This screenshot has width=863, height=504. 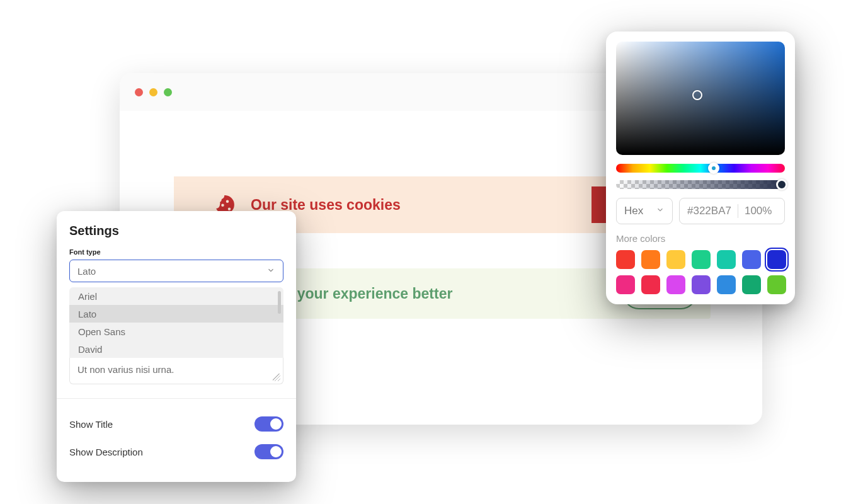 What do you see at coordinates (644, 211) in the screenshot?
I see `color-format-select: Hex` at bounding box center [644, 211].